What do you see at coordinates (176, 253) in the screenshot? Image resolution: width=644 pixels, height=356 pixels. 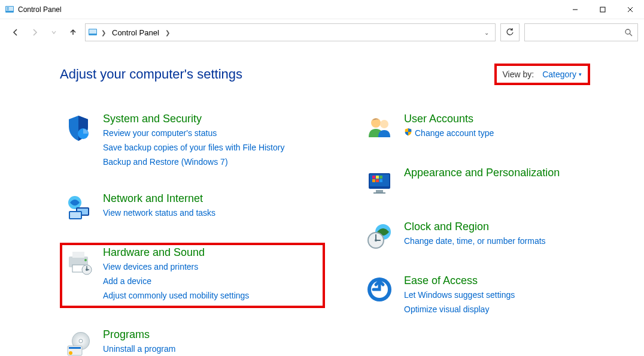 I see `category-title: Hardware and Sound` at bounding box center [176, 253].